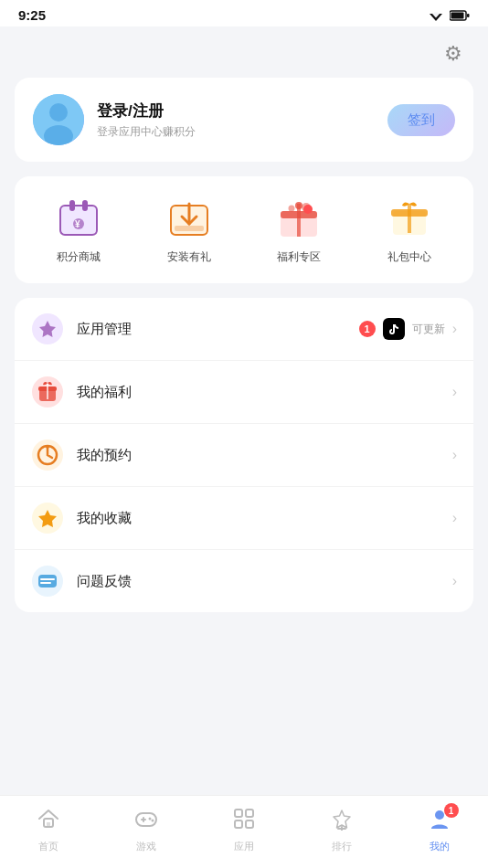 The width and height of the screenshot is (488, 868). I want to click on reservation-label: 我的预约, so click(265, 455).